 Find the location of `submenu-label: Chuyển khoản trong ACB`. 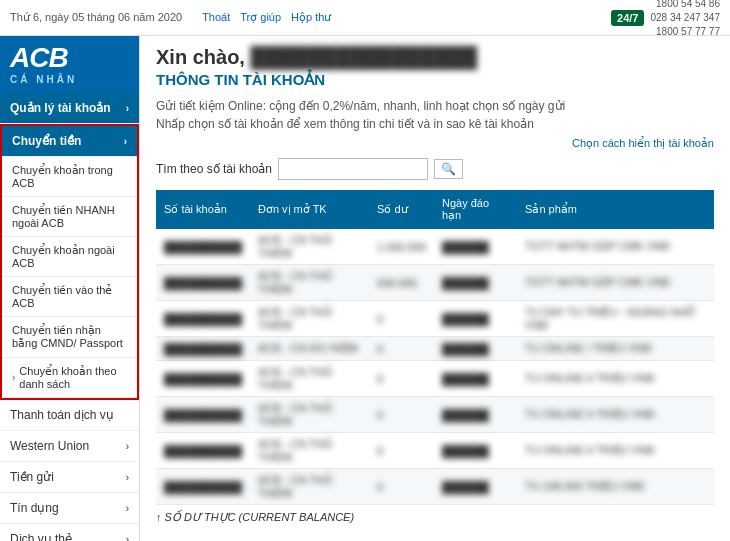

submenu-label: Chuyển khoản trong ACB is located at coordinates (62, 176).